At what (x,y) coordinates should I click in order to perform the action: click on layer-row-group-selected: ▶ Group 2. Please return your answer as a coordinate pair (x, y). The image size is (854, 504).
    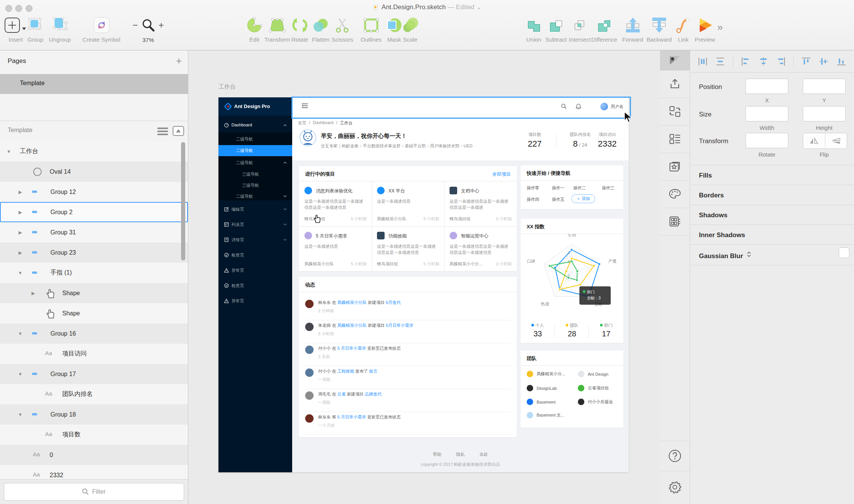
    Looking at the image, I should click on (94, 212).